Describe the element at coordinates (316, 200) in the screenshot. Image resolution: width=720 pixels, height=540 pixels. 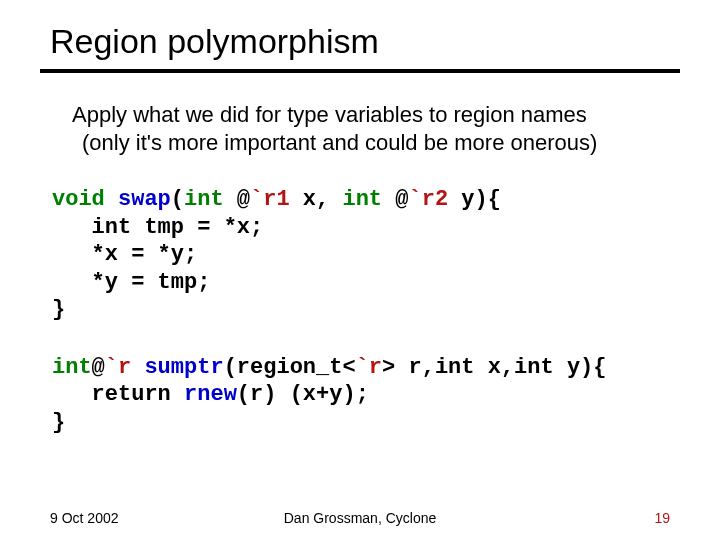
I see `x-decl: x,` at that location.